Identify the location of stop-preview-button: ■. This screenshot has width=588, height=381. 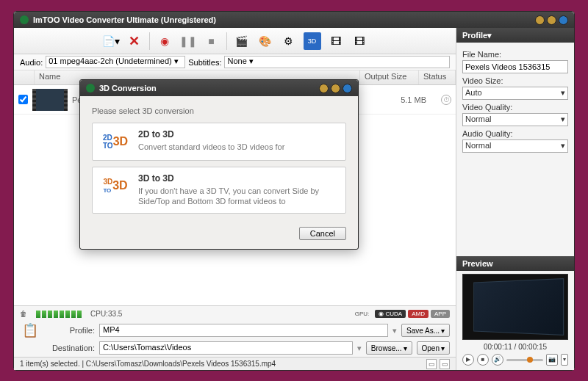
(483, 360).